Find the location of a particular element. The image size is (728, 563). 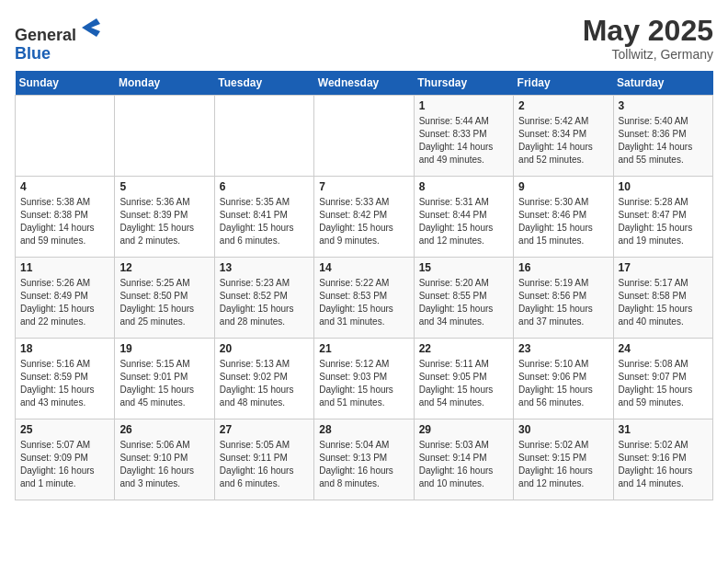

calendar-cell: 17Sunrise: 5:17 AM Sunset: 8:58 PM Dayli… is located at coordinates (663, 297).